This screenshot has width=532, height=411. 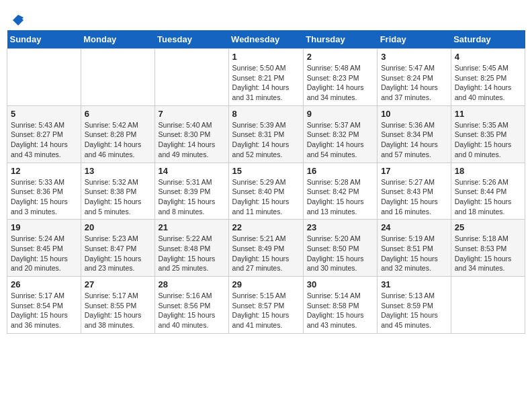 What do you see at coordinates (488, 248) in the screenshot?
I see `calendar-day-25: 25Sunrise: 5:18 AMSunset: 8:53 PMDayligh…` at bounding box center [488, 248].